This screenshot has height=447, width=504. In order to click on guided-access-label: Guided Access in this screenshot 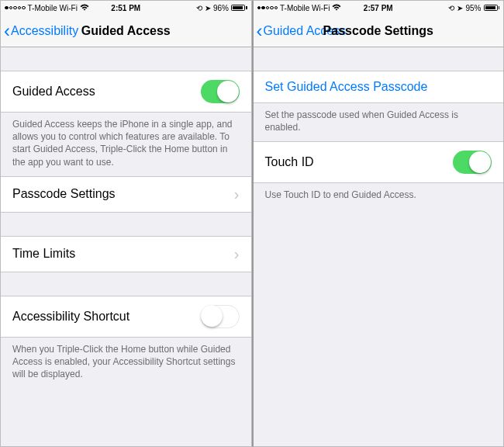, I will do `click(54, 92)`.